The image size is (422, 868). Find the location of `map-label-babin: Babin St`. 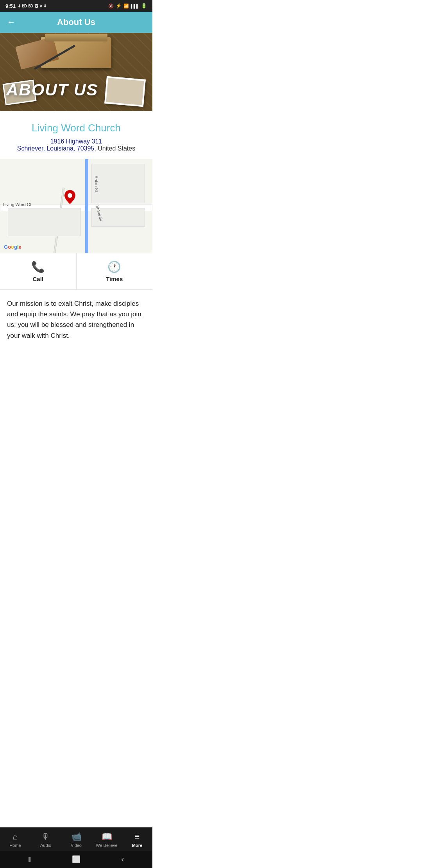

map-label-babin: Babin St is located at coordinates (97, 184).